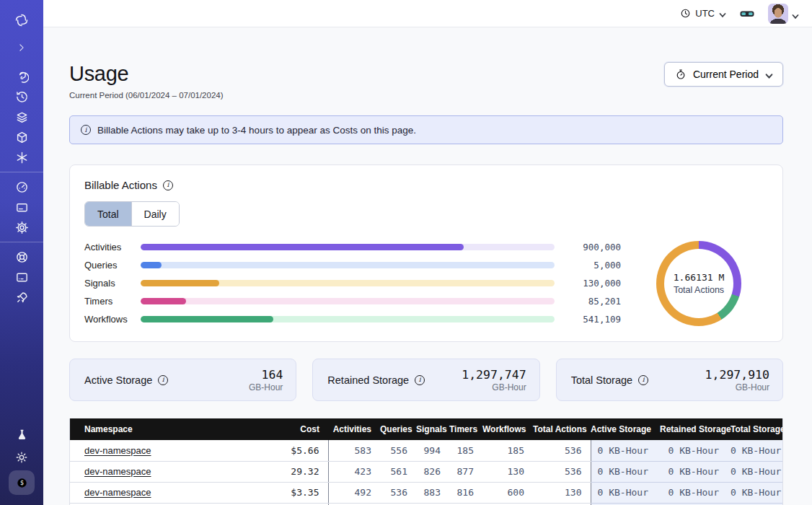 The height and width of the screenshot is (505, 812). What do you see at coordinates (427, 450) in the screenshot?
I see `table-row: dev-namespace $5.66 583 556 994 185 185 …` at bounding box center [427, 450].